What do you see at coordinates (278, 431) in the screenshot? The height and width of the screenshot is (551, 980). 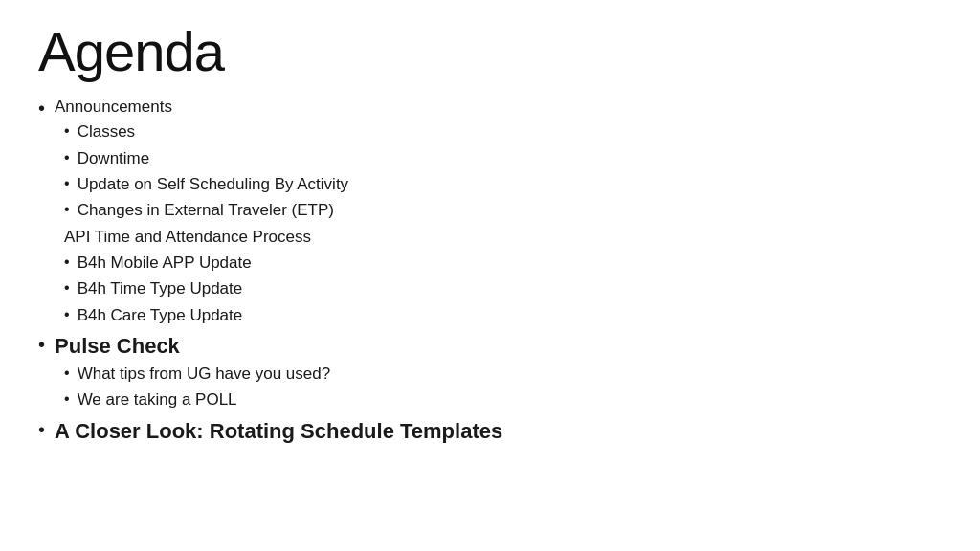 I see `closer-look-label: A Closer Look: Rotating Schedule Templat…` at bounding box center [278, 431].